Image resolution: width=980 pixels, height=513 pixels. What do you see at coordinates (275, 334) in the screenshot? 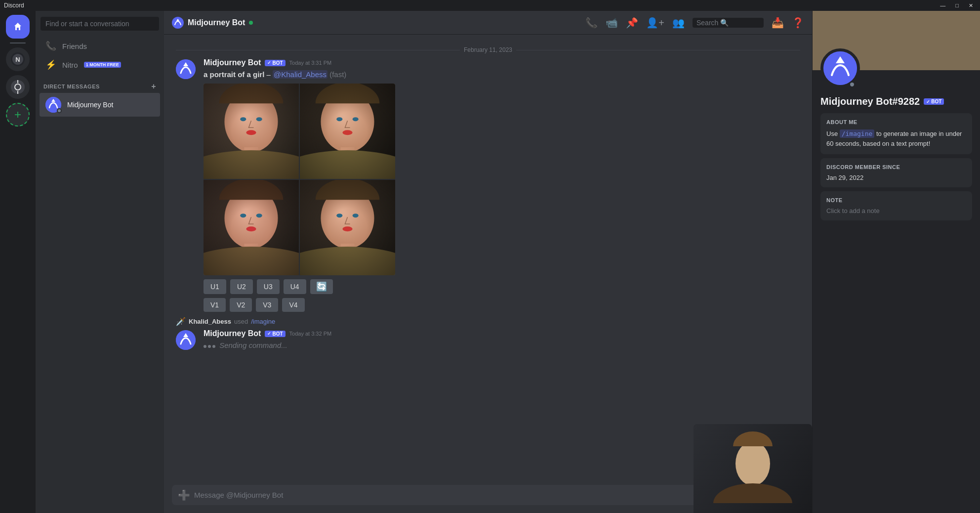
I see `bot-badge-2: ✓ BOT` at bounding box center [275, 334].